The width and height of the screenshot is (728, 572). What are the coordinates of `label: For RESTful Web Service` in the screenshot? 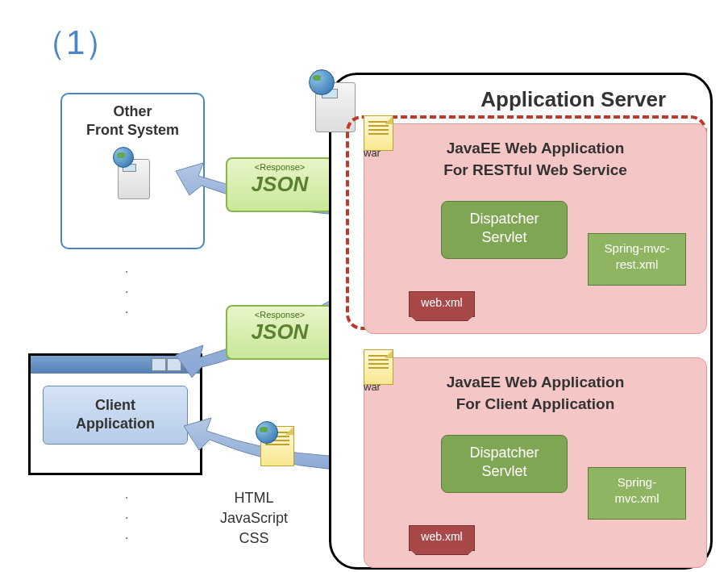 It's located at (535, 169).